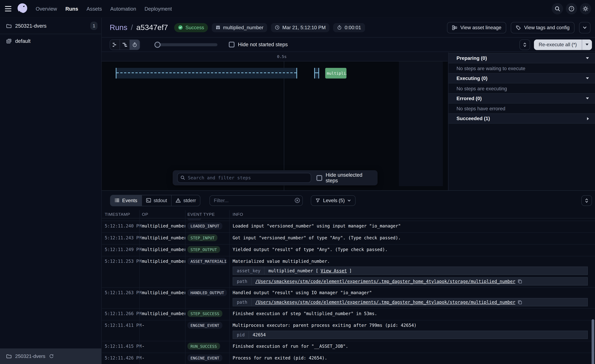  Describe the element at coordinates (126, 200) in the screenshot. I see `tab-events: Events` at that location.